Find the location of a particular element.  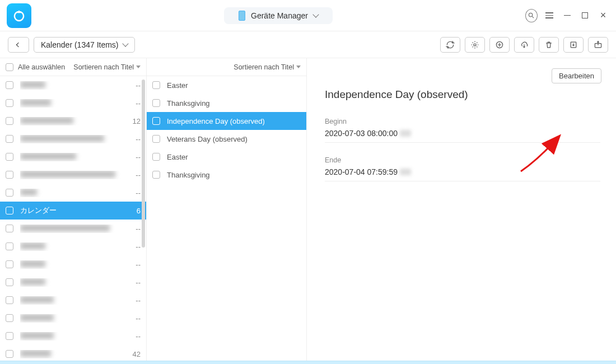

calendar-row: 42 is located at coordinates (73, 353).